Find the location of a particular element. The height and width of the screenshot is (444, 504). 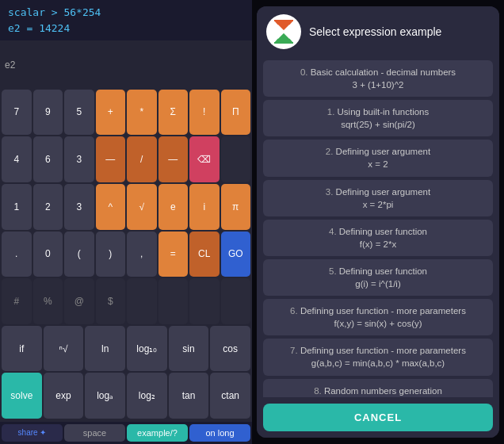

key-pi-upper: Π is located at coordinates (236, 113).